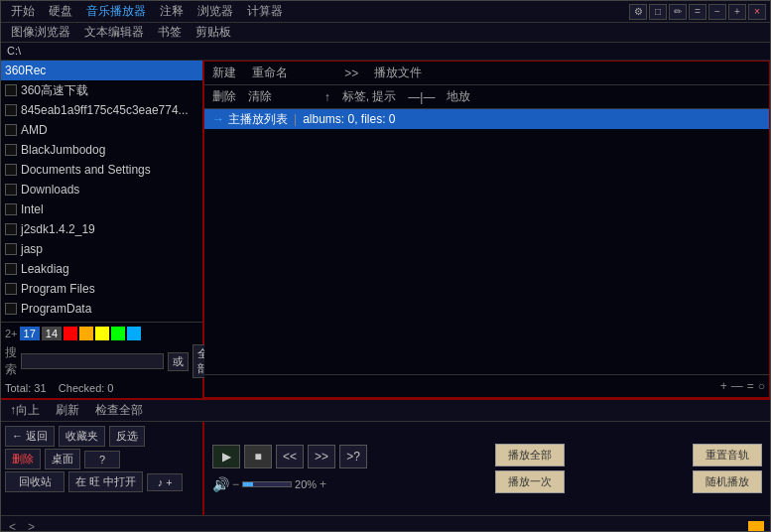 Image resolution: width=771 pixels, height=532 pixels. Describe the element at coordinates (101, 150) in the screenshot. I see `file-item-bjd: BlackJumbodog` at that location.